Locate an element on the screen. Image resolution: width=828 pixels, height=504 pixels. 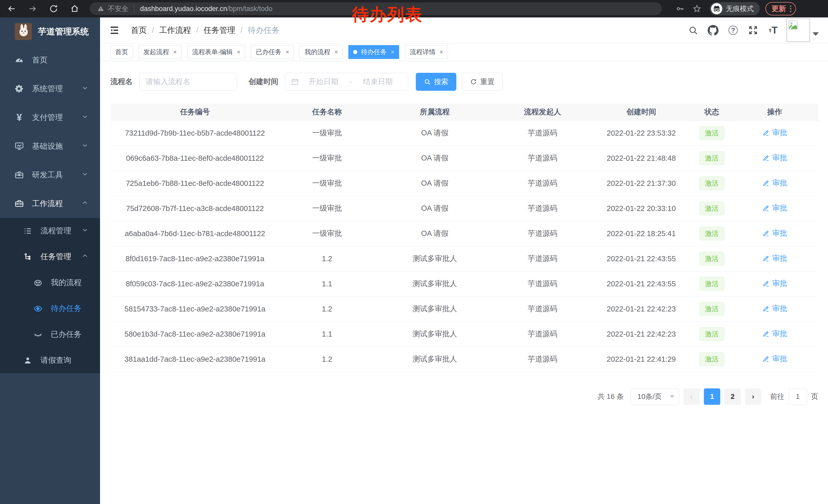
avatar is located at coordinates (798, 30).